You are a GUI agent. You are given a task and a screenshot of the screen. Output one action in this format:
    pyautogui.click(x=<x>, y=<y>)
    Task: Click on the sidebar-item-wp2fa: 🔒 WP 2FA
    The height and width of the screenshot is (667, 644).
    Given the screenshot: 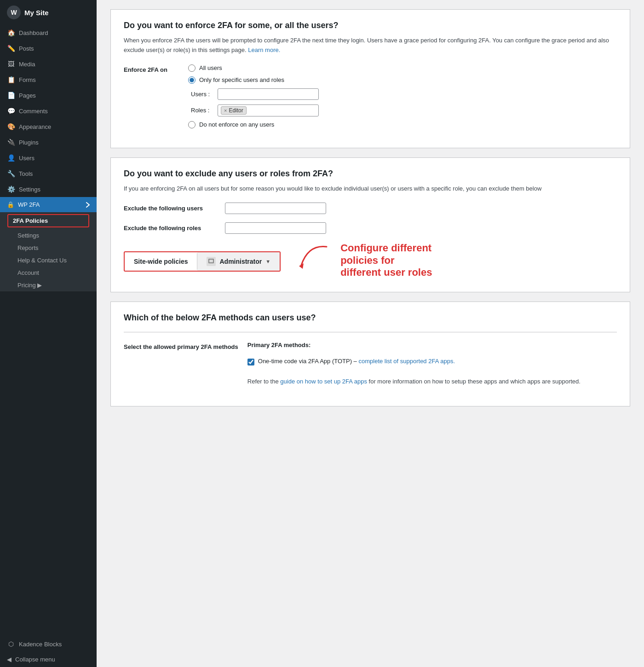 What is the action you would take?
    pyautogui.click(x=48, y=204)
    